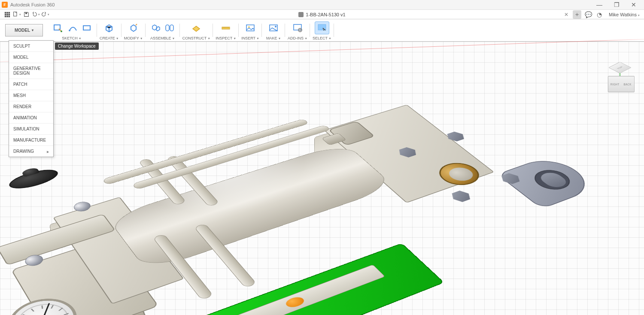 The height and width of the screenshot is (315, 644). What do you see at coordinates (617, 5) in the screenshot?
I see `window-maximize-button: ❐` at bounding box center [617, 5].